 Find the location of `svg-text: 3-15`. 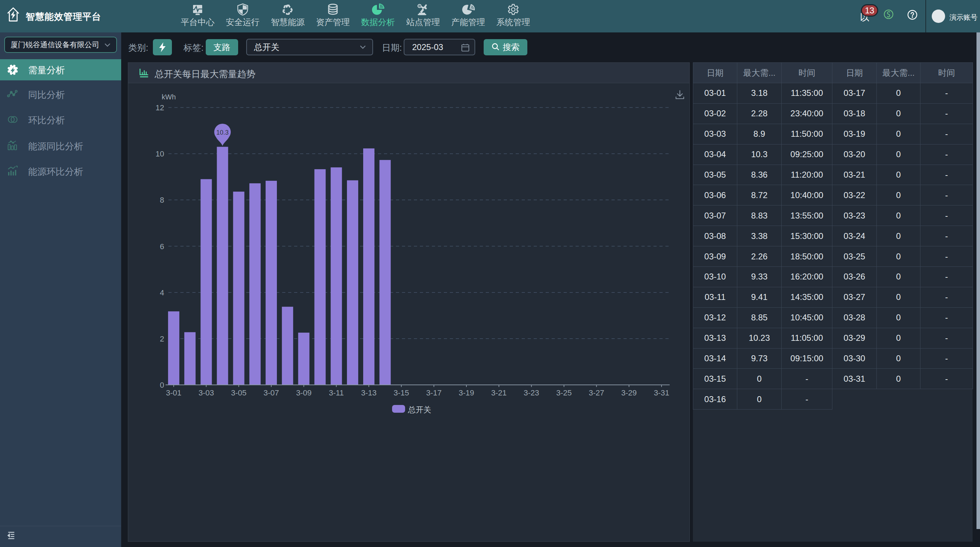

svg-text: 3-15 is located at coordinates (401, 393).